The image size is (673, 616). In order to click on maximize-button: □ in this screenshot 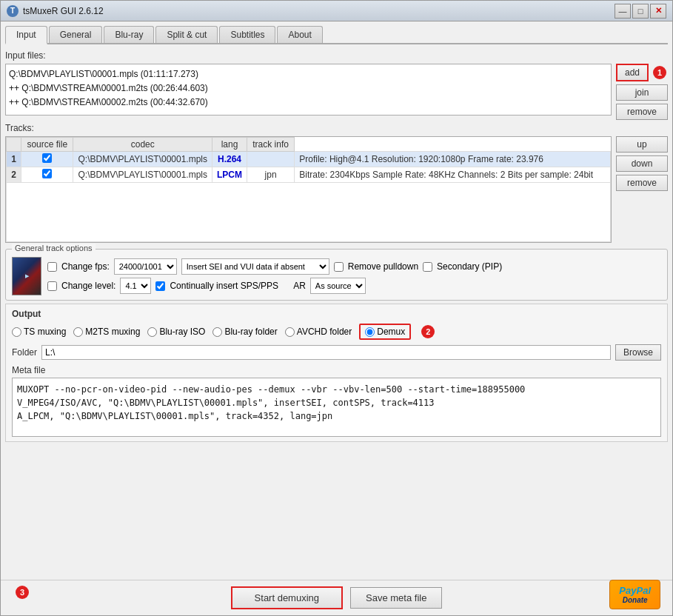, I will do `click(640, 11)`.